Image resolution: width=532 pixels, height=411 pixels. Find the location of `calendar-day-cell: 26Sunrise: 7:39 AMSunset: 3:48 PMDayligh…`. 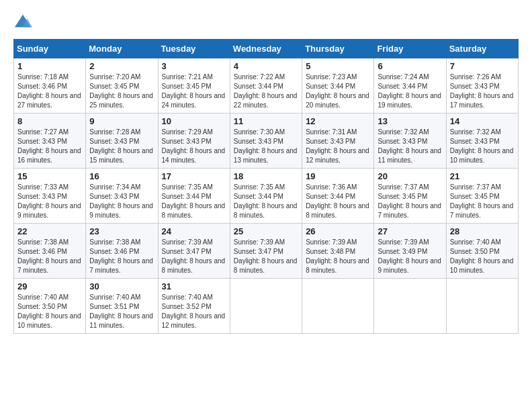

calendar-day-cell: 26Sunrise: 7:39 AMSunset: 3:48 PMDayligh… is located at coordinates (339, 251).